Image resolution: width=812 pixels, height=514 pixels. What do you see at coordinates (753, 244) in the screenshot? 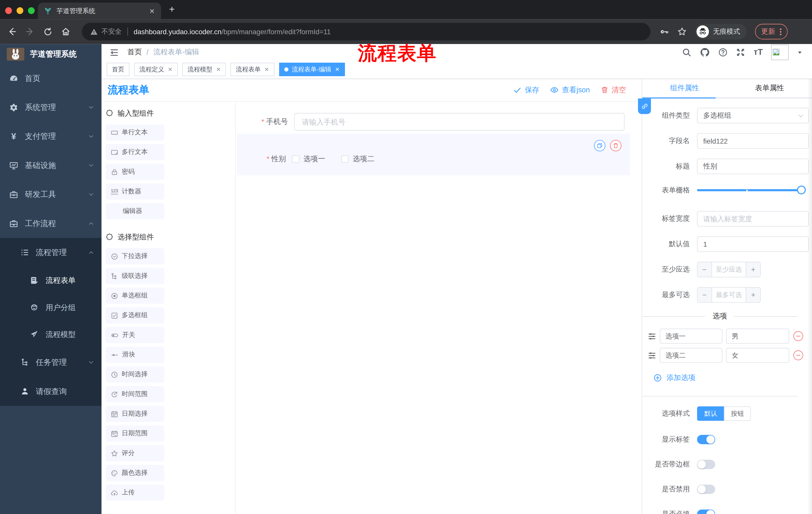
I see `default-value-input` at bounding box center [753, 244].